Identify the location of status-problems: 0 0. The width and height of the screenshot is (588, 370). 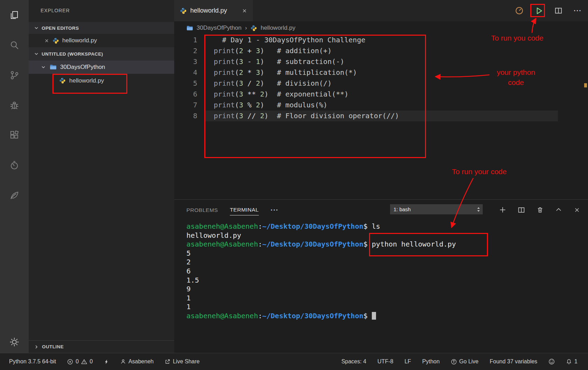
(80, 362).